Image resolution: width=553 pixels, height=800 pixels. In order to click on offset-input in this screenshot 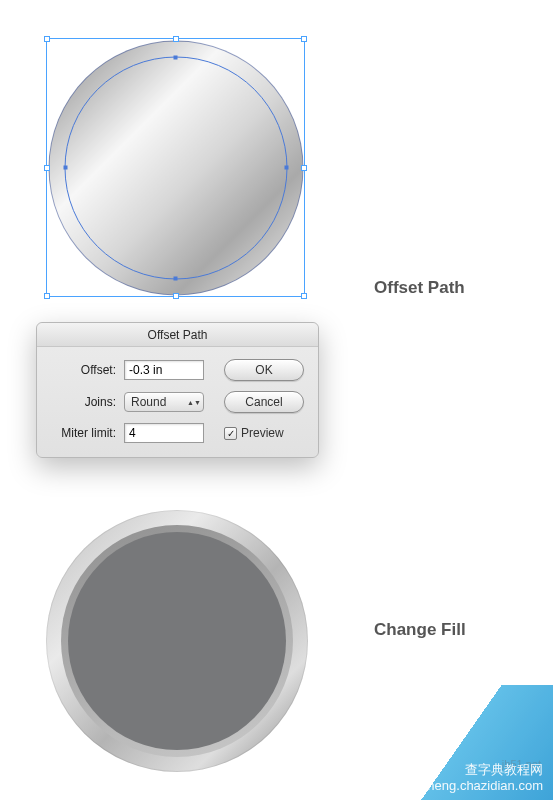, I will do `click(164, 370)`.